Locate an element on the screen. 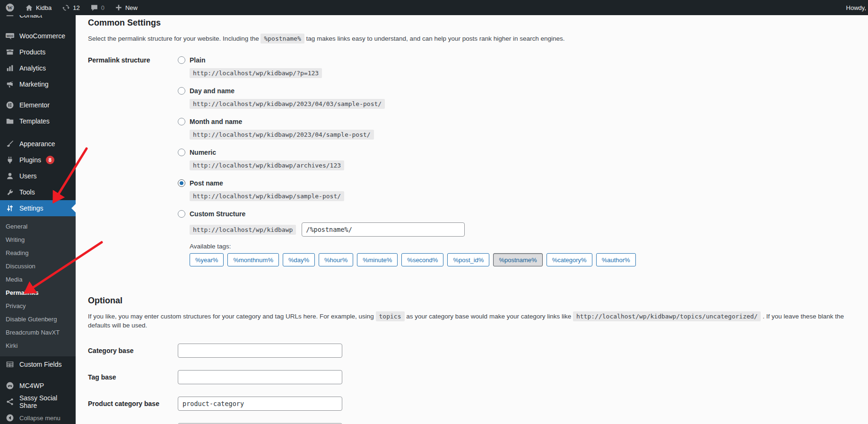 This screenshot has height=424, width=868. numeric-label: Numeric is located at coordinates (203, 152).